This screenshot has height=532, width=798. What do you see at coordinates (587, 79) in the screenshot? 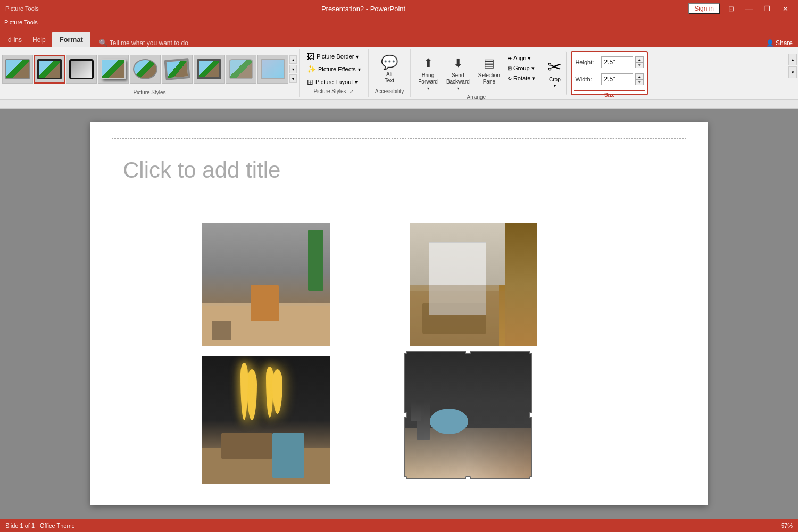
I see `width-label: Width:` at bounding box center [587, 79].